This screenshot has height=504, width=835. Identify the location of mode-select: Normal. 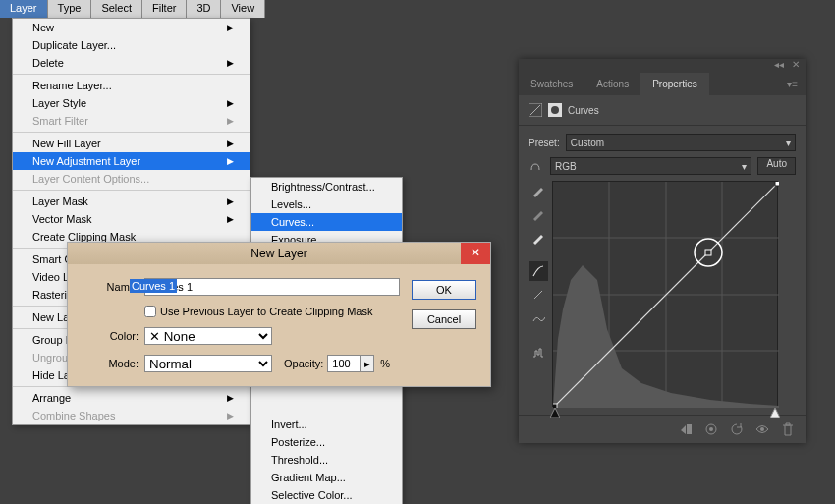
(208, 364).